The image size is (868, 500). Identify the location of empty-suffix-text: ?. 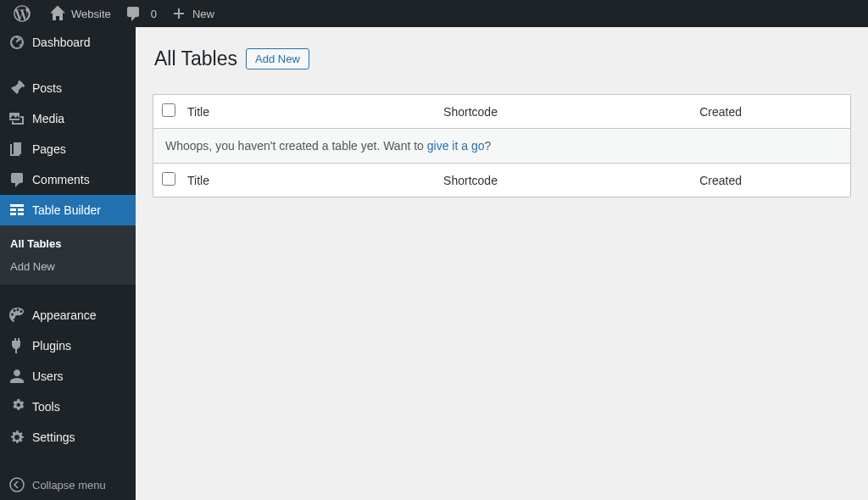
(488, 146).